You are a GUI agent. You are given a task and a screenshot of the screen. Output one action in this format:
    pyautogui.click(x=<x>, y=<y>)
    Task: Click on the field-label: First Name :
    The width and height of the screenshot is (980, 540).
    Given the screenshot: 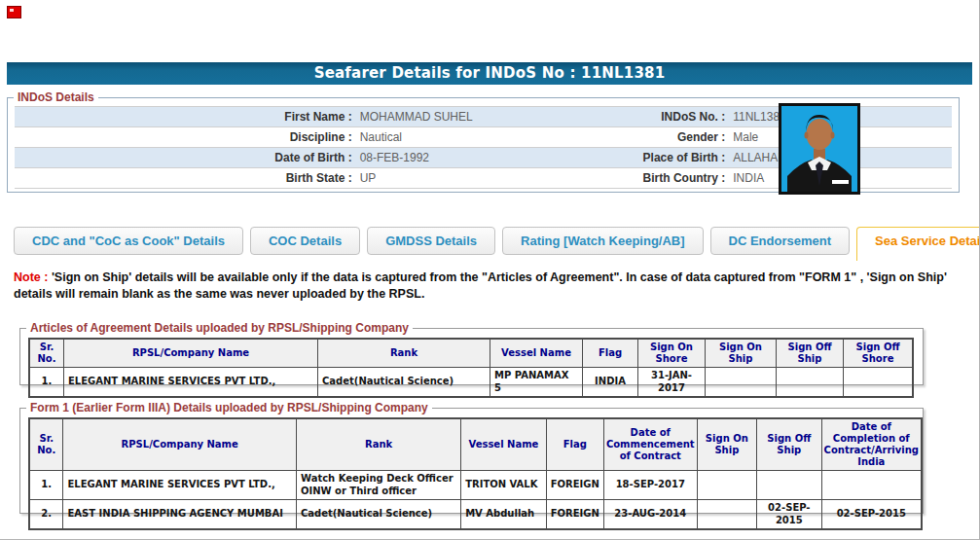 What is the action you would take?
    pyautogui.click(x=183, y=117)
    